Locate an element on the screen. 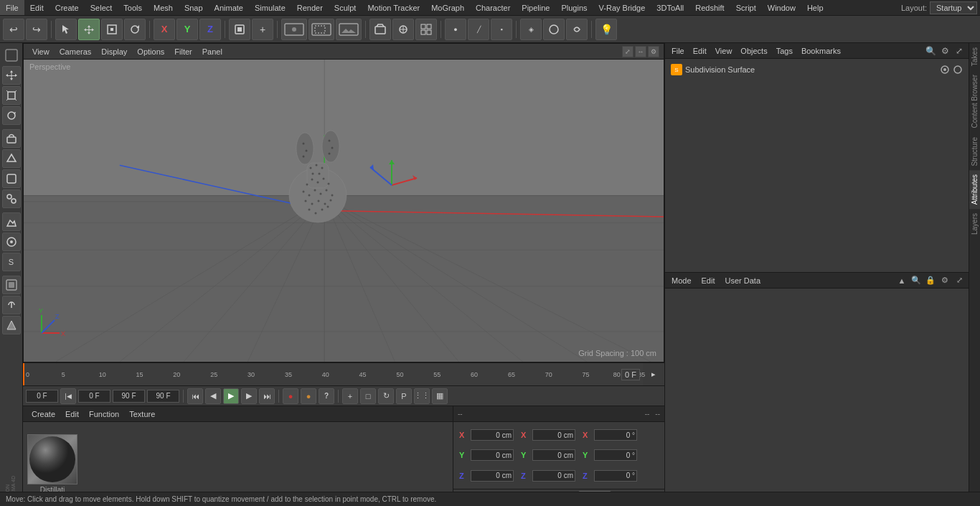 The width and height of the screenshot is (980, 506). menu-script: Script is located at coordinates (746, 7).